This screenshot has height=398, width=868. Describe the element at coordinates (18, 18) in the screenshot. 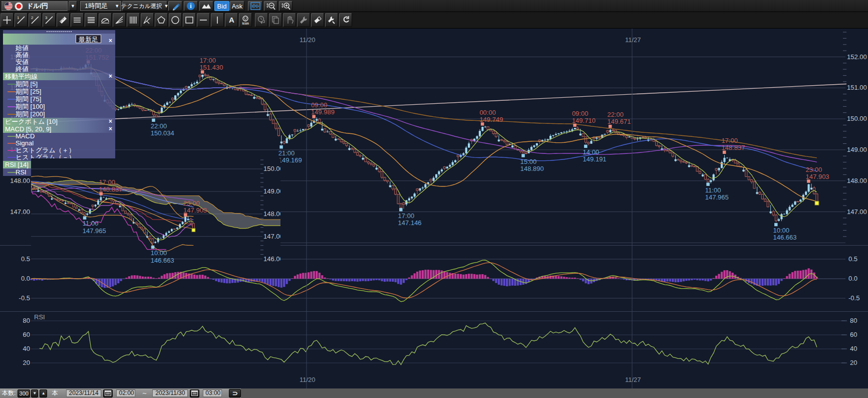

I see `svg-text: 1` at that location.